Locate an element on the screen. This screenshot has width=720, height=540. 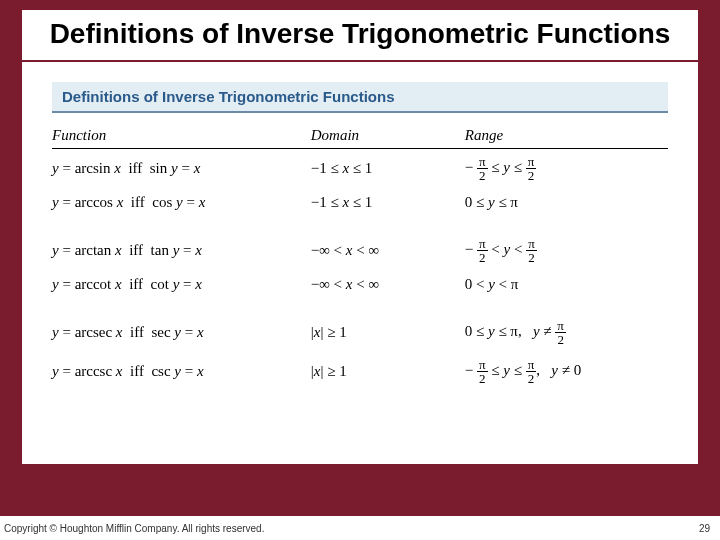
cell-range: 0 ≤ y ≤ π is located at coordinates (566, 202).